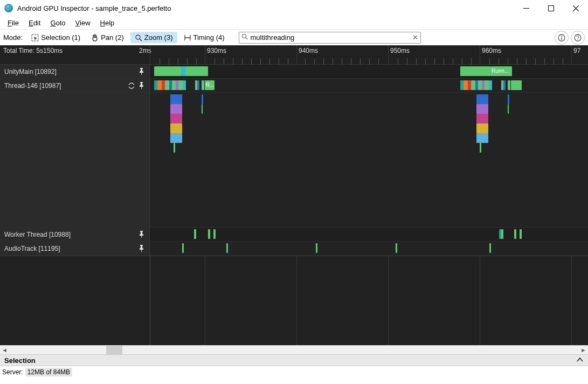 This screenshot has width=588, height=384. What do you see at coordinates (583, 350) in the screenshot?
I see `scroll-right-button: ►` at bounding box center [583, 350].